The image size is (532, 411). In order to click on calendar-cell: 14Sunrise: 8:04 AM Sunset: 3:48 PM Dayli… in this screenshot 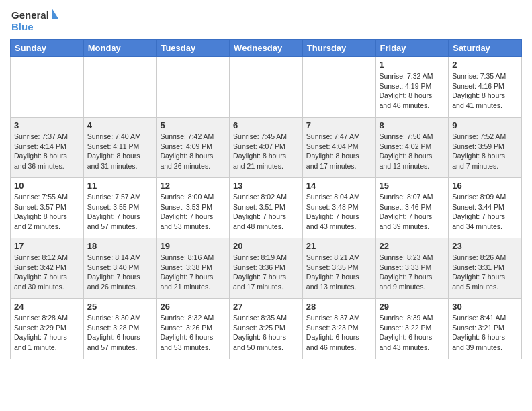, I will do `click(339, 208)`.